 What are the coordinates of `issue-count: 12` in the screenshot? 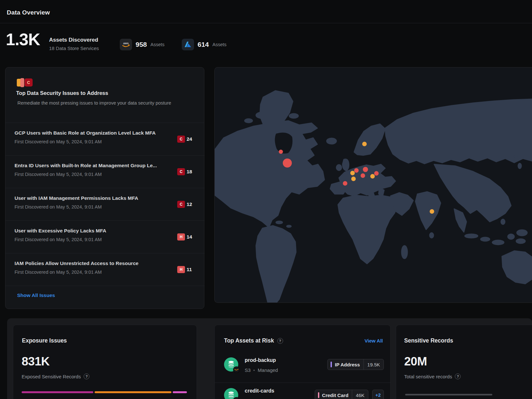 It's located at (192, 204).